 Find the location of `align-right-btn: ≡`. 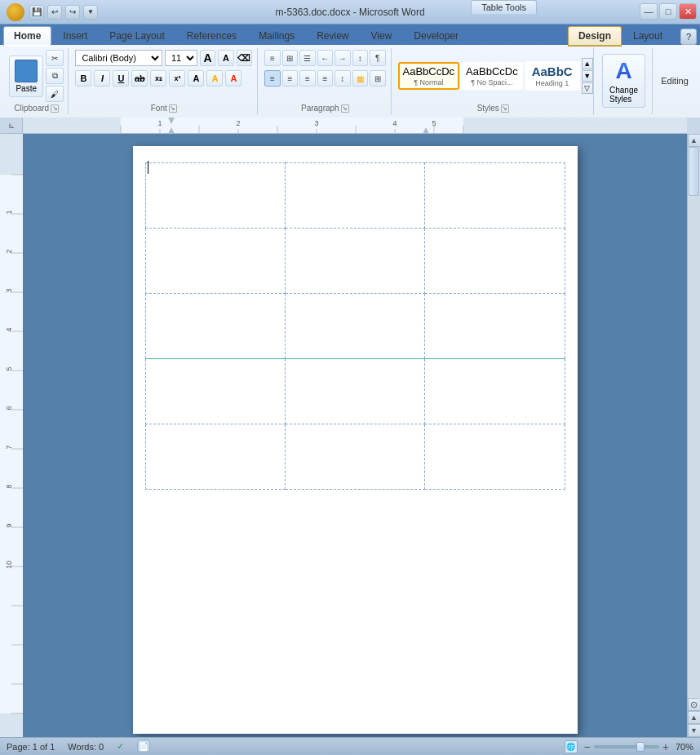

align-right-btn: ≡ is located at coordinates (307, 78).